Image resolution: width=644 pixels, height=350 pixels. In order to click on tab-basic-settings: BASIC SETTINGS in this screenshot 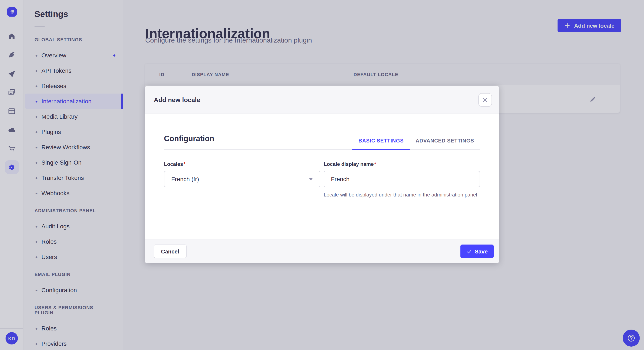, I will do `click(381, 144)`.